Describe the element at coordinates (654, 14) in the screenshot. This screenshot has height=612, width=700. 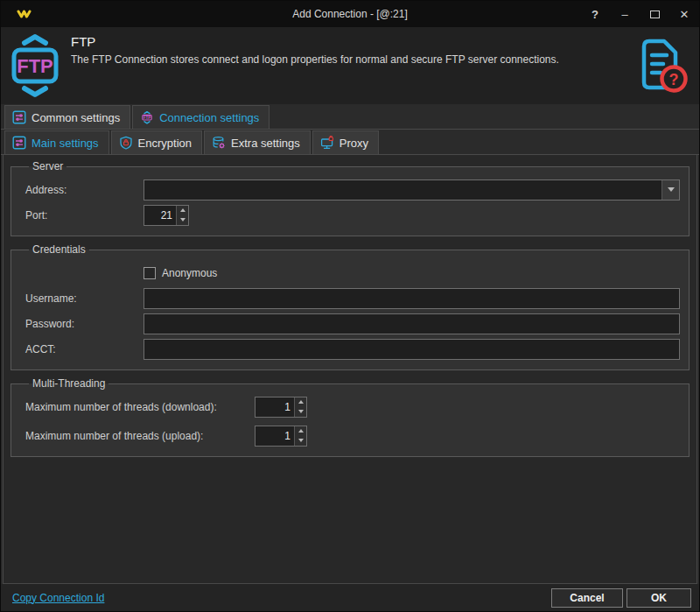
I see `maximize-icon` at that location.